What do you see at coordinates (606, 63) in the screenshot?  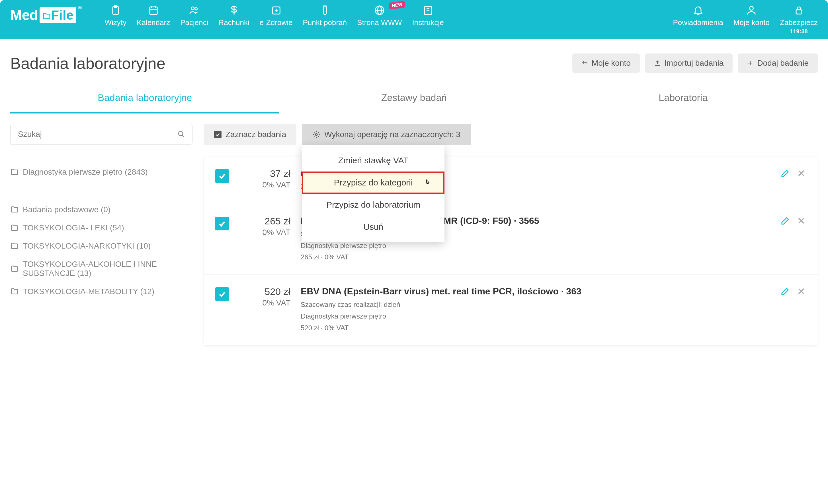 I see `back-button: Moje konto` at bounding box center [606, 63].